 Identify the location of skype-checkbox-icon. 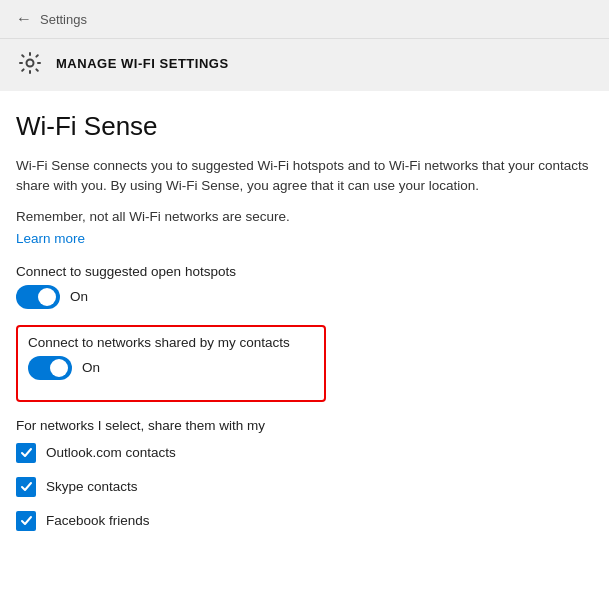
(26, 487).